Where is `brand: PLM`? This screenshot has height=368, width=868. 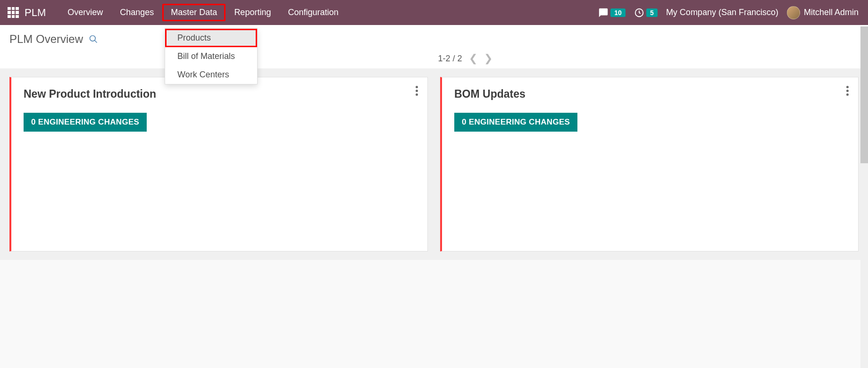 brand: PLM is located at coordinates (35, 13).